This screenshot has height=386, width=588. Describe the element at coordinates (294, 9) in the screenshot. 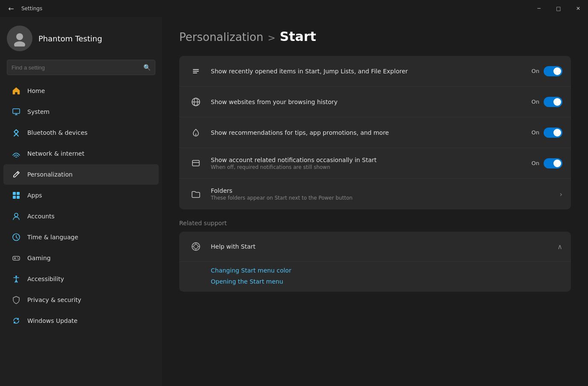

I see `titlebar: ← Settings ─ □ ✕` at that location.